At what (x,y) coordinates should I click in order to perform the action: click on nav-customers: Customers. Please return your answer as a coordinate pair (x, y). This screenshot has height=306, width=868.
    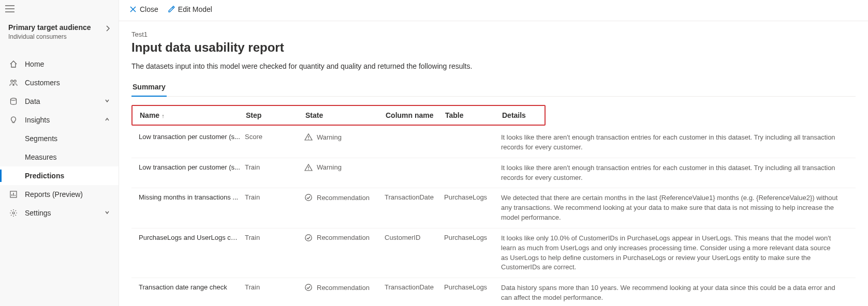
    Looking at the image, I should click on (59, 83).